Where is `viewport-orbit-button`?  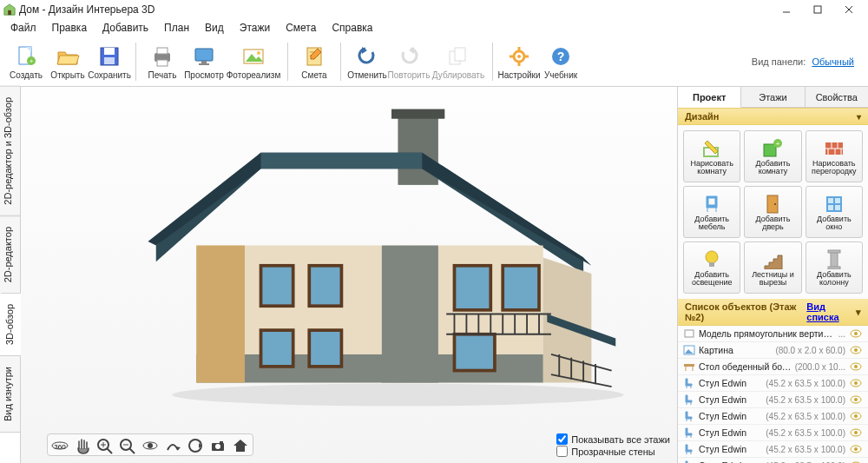 viewport-orbit-button is located at coordinates (150, 446).